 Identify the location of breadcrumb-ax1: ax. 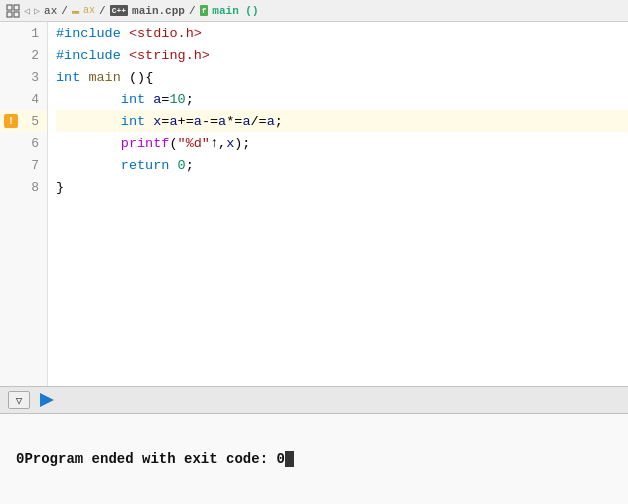
(50, 11).